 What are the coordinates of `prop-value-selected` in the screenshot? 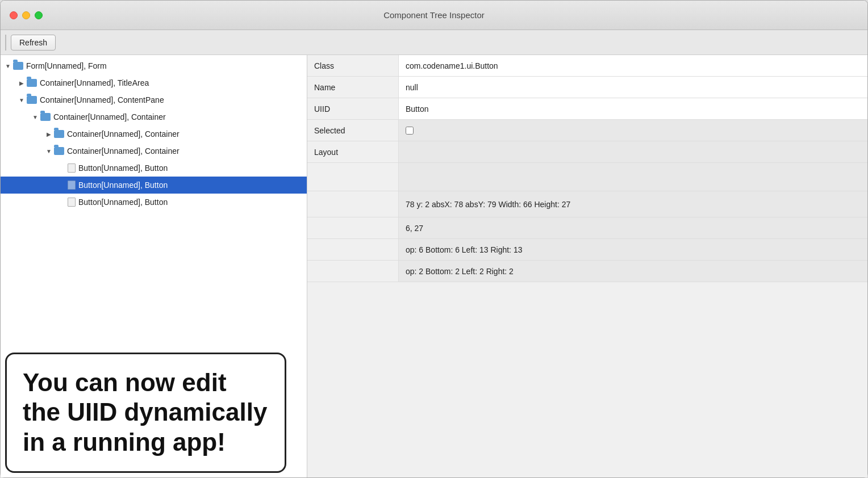 It's located at (633, 131).